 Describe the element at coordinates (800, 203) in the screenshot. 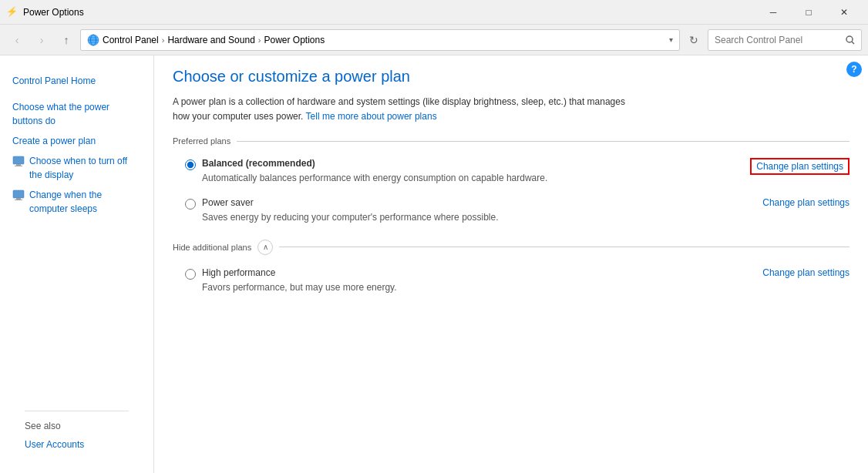

I see `change-plan-link-power-saver: Change plan settings` at that location.